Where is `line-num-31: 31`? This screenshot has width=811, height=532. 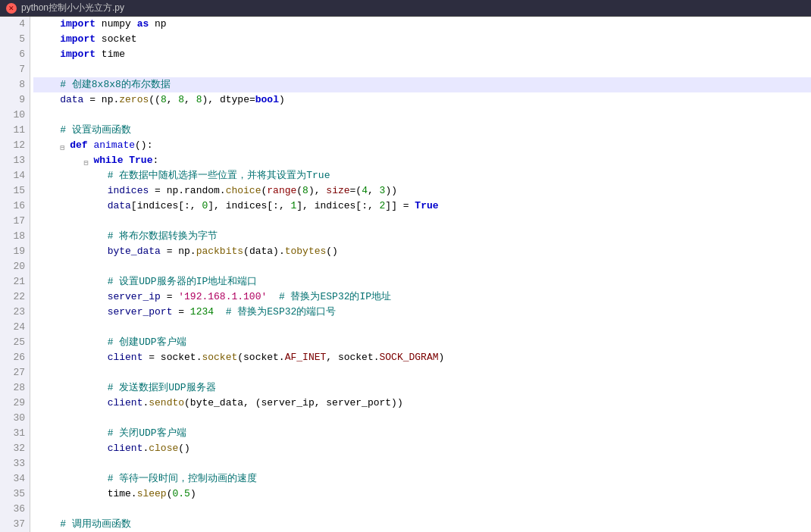
line-num-31: 31 is located at coordinates (15, 433).